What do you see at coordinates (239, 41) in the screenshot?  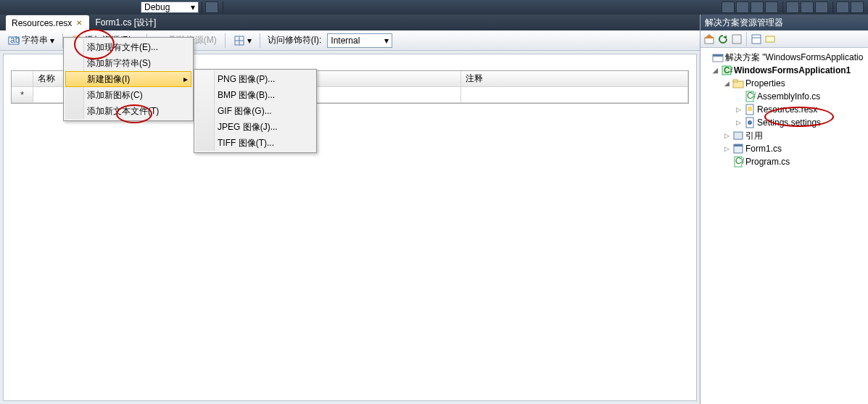 I see `grid-icon` at bounding box center [239, 41].